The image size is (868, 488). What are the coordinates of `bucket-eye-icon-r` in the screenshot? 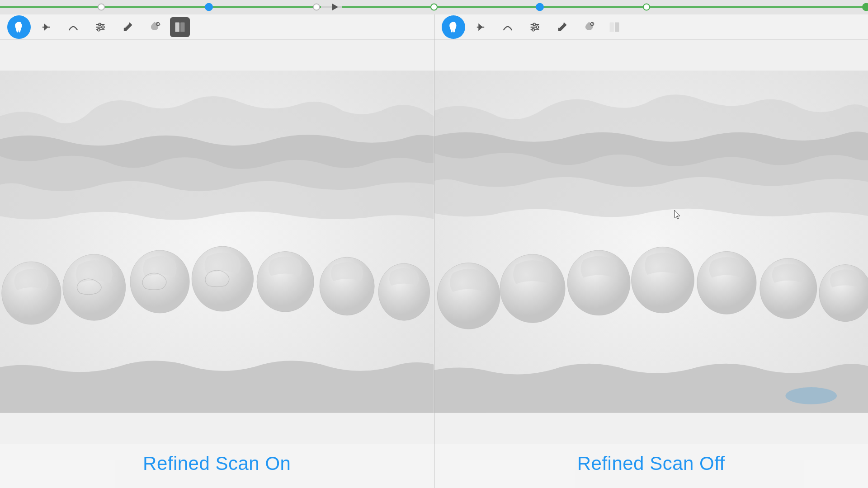 It's located at (589, 27).